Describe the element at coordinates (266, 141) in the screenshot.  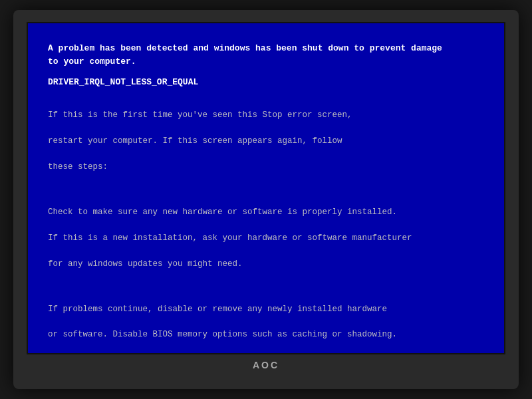
I see `bsod-s1l2: restart your computer. If this screen ap…` at that location.